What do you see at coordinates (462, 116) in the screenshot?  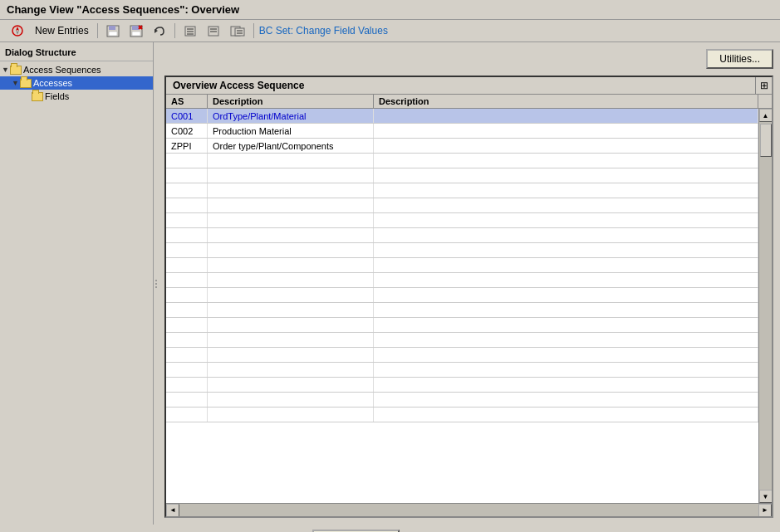 I see `table-row: C001OrdType/Plant/Material` at bounding box center [462, 116].